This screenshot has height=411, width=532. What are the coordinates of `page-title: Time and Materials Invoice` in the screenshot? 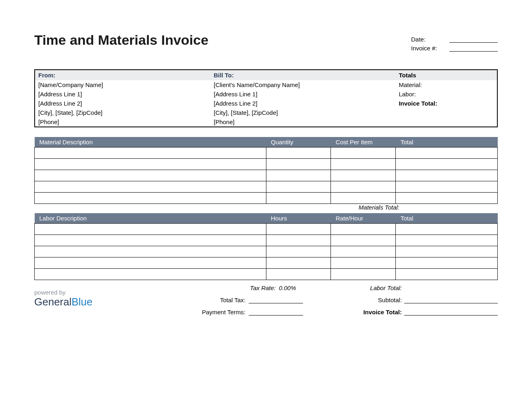 It's located at (121, 40).